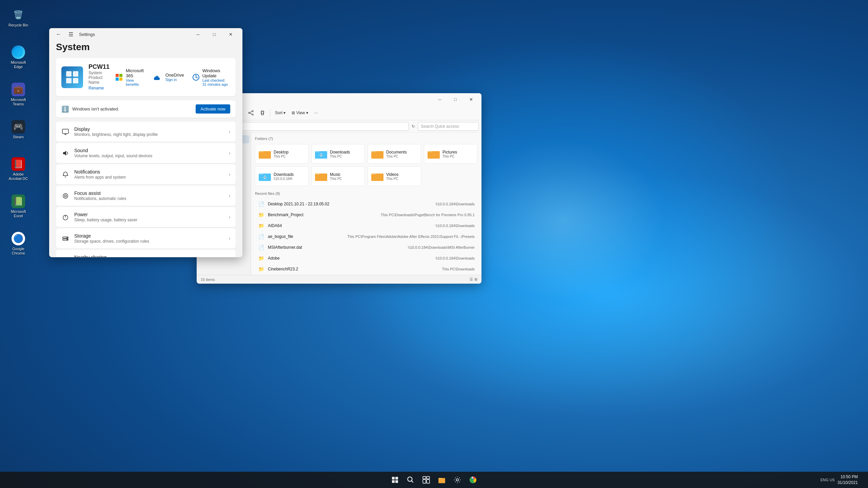 Image resolution: width=868 pixels, height=488 pixels. Describe the element at coordinates (146, 217) in the screenshot. I see `settings-item-power: Power Sleep, battery usage, battery save…` at that location.